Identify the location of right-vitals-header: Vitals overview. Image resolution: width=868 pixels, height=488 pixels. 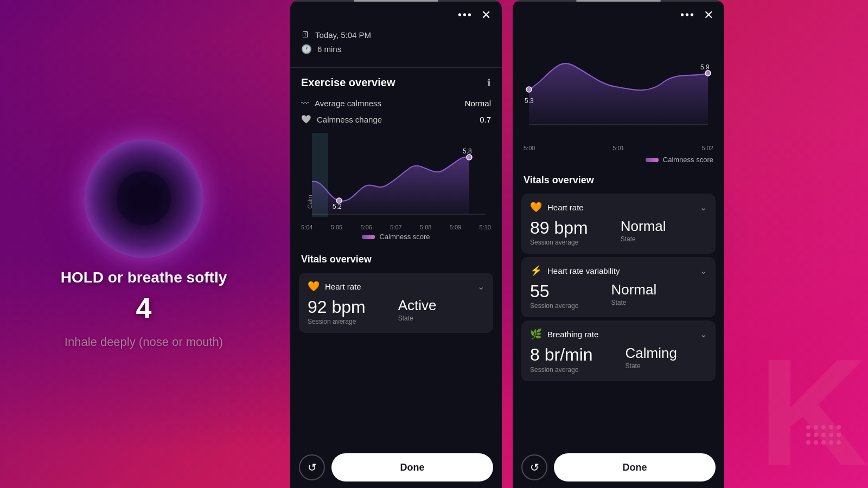
(618, 179).